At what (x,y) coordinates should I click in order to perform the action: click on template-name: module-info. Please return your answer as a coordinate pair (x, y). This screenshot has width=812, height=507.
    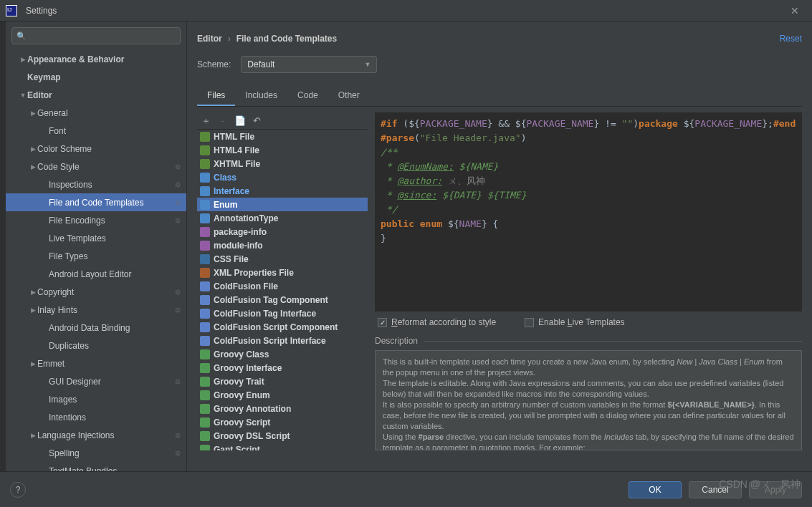
    Looking at the image, I should click on (238, 246).